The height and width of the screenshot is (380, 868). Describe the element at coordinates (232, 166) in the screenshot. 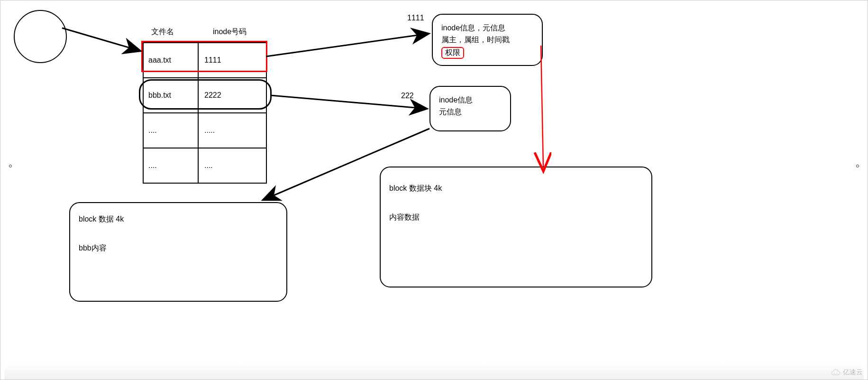

I see `cell-inode: ....` at that location.